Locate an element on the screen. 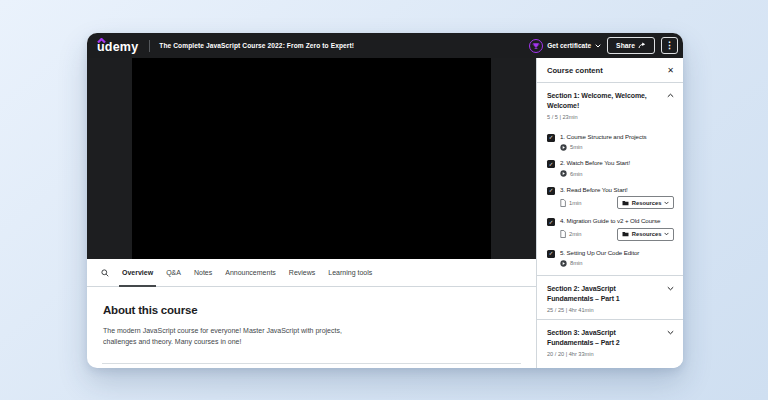 This screenshot has width=768, height=400. close-icon: ✕ is located at coordinates (670, 71).